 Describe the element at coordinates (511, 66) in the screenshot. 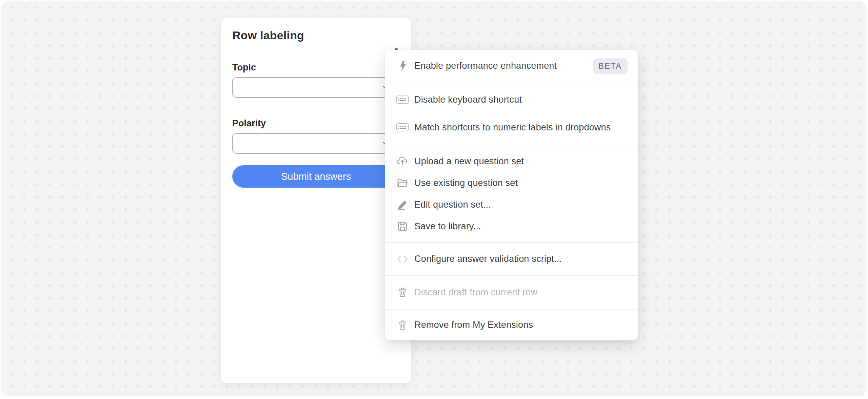

I see `menu-section: Enable performance enhancement BETA` at that location.